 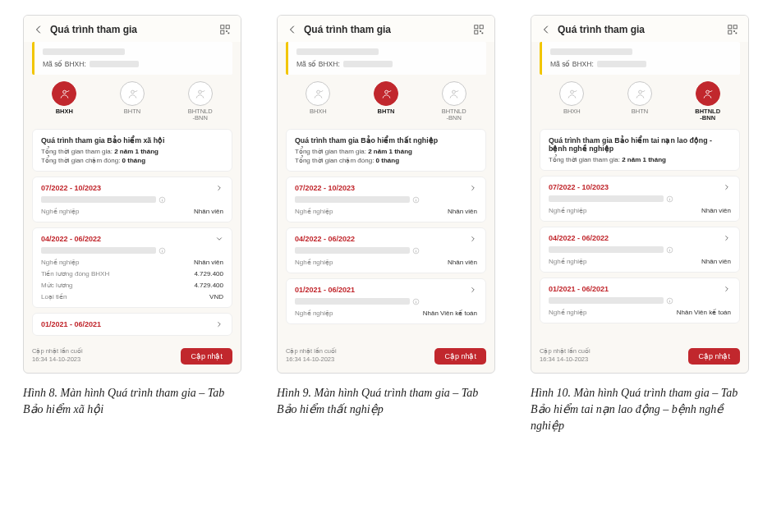 What do you see at coordinates (132, 297) in the screenshot?
I see `field-row: Loại tiềnVND` at bounding box center [132, 297].